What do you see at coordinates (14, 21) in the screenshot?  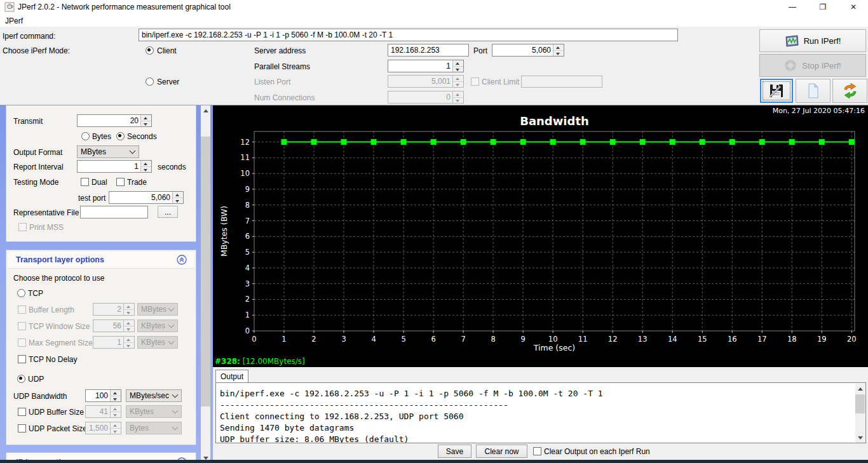 I see `menu-jperf: JPerf` at bounding box center [14, 21].